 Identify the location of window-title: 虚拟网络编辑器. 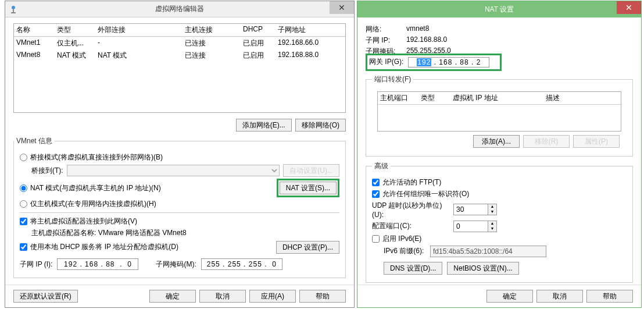
(180, 9).